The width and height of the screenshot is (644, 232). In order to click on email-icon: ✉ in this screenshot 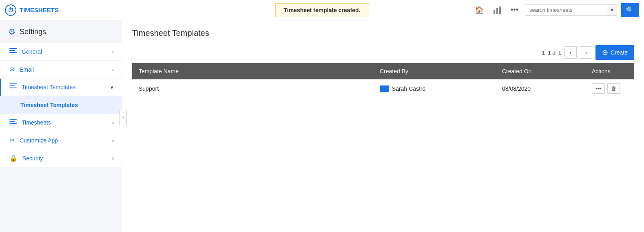, I will do `click(12, 69)`.